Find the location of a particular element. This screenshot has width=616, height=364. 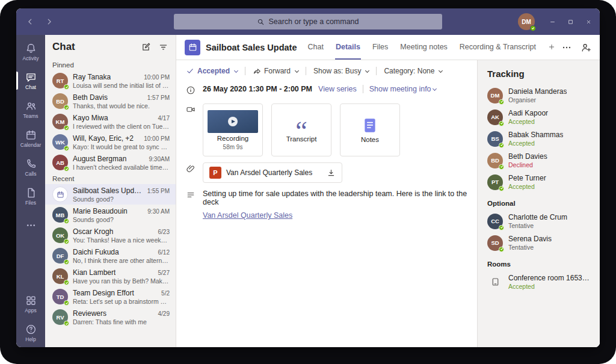

transcript-card: Transcript is located at coordinates (301, 130).